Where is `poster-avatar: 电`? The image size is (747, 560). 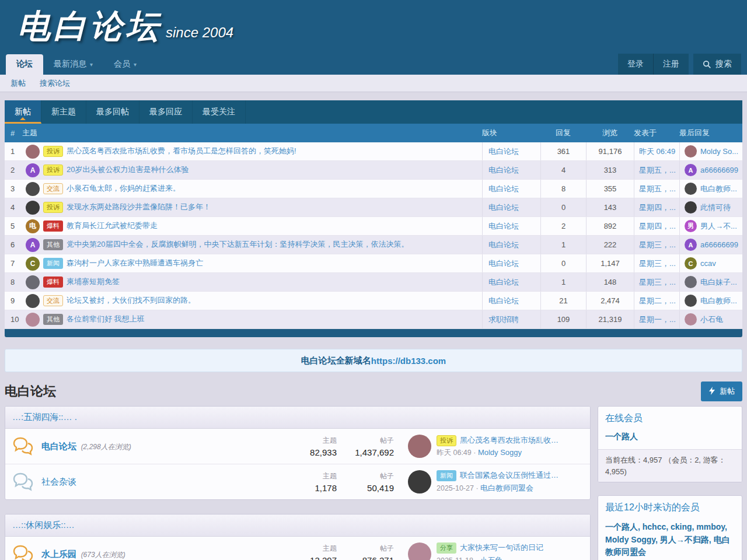
poster-avatar: 电 is located at coordinates (33, 226).